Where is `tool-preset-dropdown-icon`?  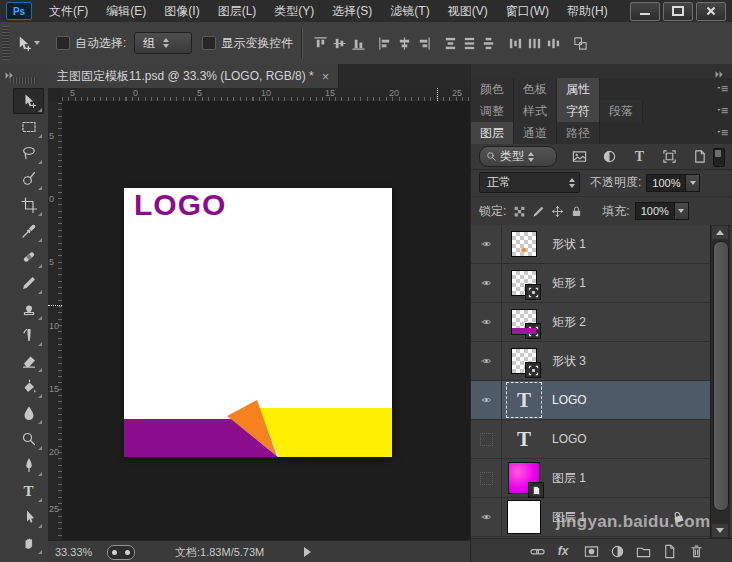 tool-preset-dropdown-icon is located at coordinates (37, 43).